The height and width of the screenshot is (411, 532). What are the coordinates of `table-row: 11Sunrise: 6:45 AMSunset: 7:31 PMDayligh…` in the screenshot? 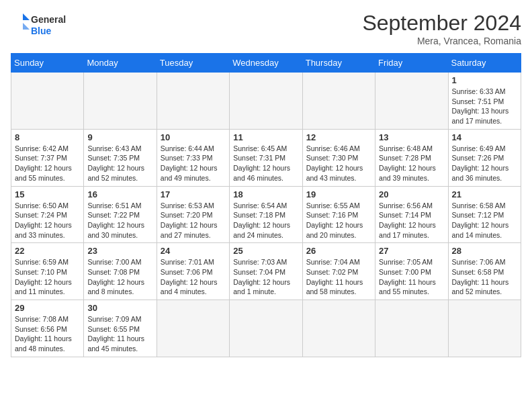 It's located at (266, 157).